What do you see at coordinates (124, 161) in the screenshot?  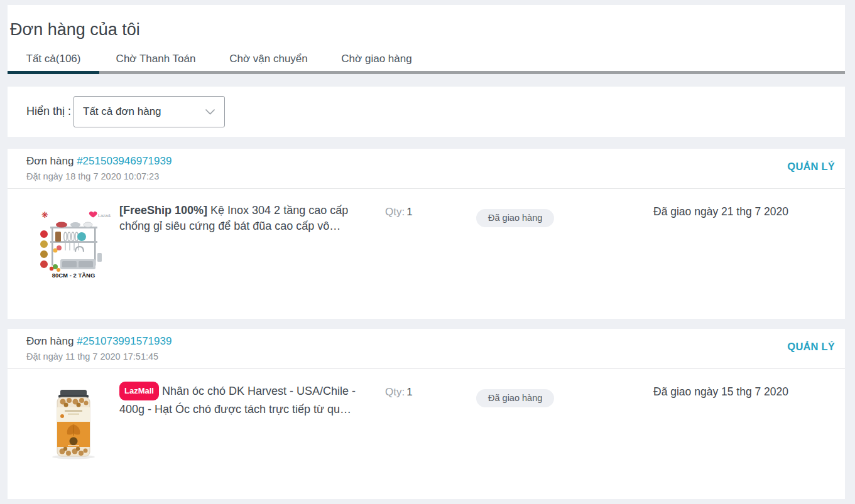 I see `order-number-link: #251503946971939` at bounding box center [124, 161].